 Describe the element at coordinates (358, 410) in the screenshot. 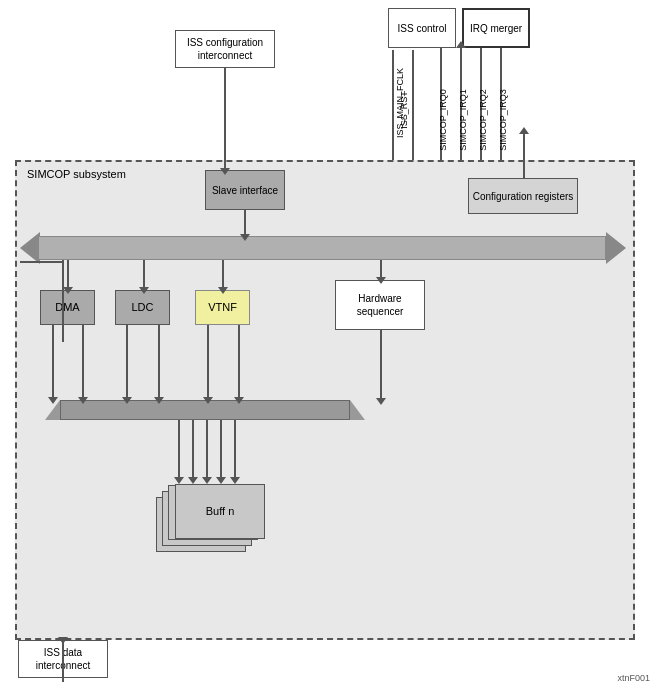

I see `sub-bus-right-slant` at that location.